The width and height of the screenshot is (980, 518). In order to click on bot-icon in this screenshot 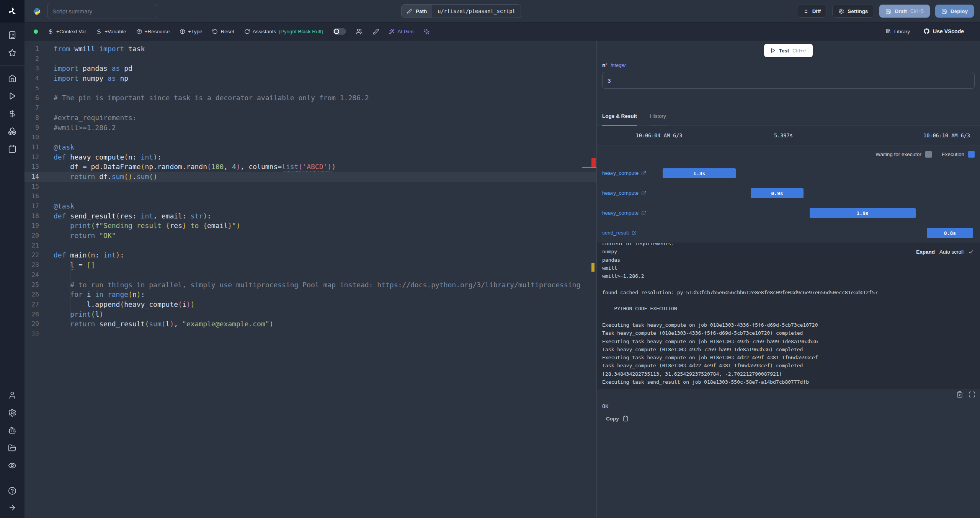, I will do `click(12, 430)`.